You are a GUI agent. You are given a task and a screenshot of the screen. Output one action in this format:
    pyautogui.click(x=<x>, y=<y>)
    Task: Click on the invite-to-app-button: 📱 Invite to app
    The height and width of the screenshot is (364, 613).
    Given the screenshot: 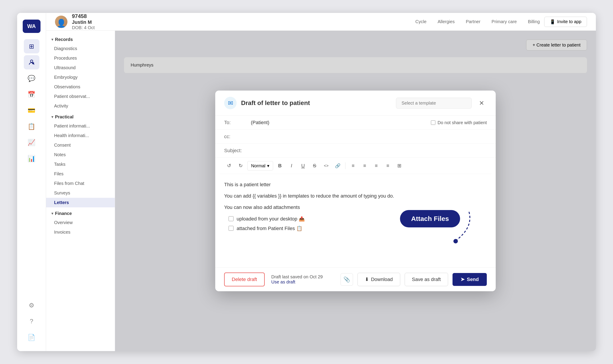 What is the action you would take?
    pyautogui.click(x=566, y=22)
    